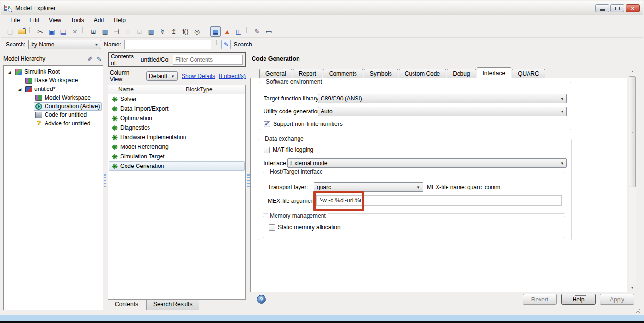 The height and width of the screenshot is (323, 644). Describe the element at coordinates (288, 187) in the screenshot. I see `transport-layer-label: Transport layer:` at that location.